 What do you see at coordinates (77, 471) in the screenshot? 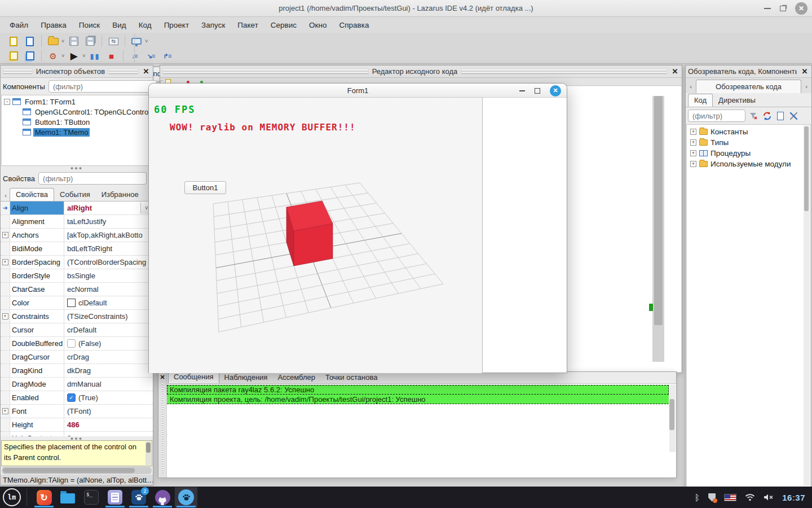
I see `inspector-hscrollbar` at bounding box center [77, 471].